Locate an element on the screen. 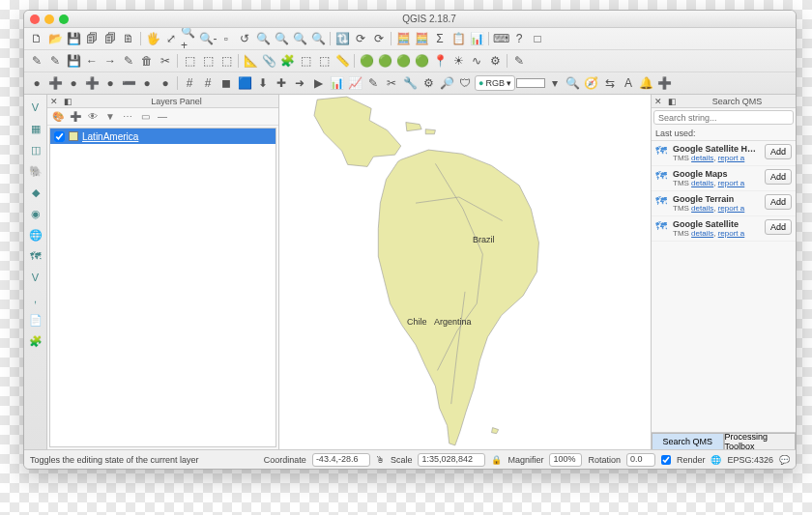 The image size is (812, 515). tab-search-qms: Search QMS is located at coordinates (688, 441).